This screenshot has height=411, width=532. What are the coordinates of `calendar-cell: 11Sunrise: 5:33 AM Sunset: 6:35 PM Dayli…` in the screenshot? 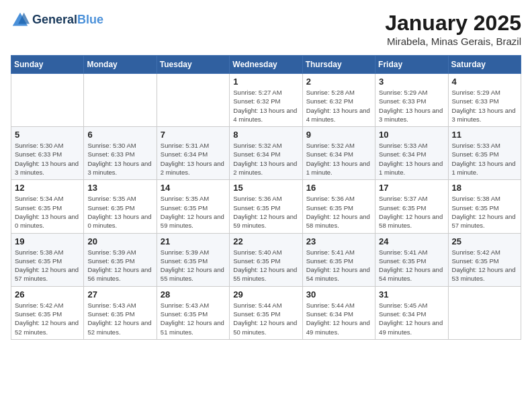 It's located at (484, 153).